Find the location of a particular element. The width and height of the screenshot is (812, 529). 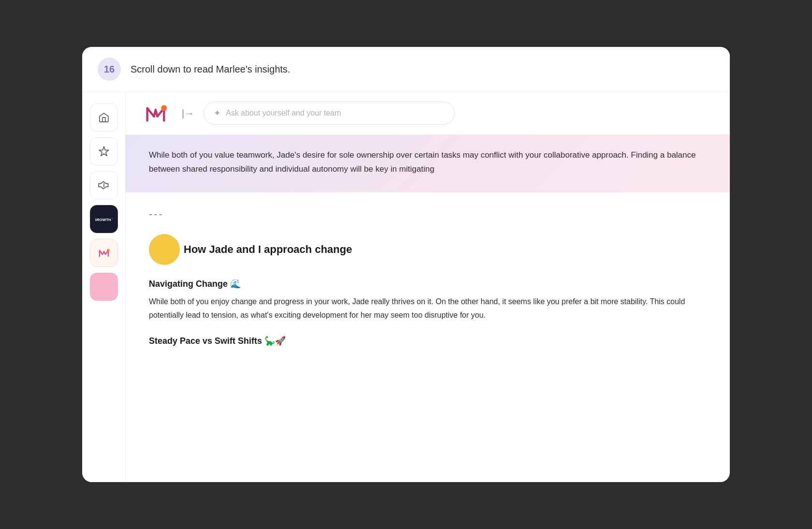

sidebar-item-marlee is located at coordinates (104, 253).